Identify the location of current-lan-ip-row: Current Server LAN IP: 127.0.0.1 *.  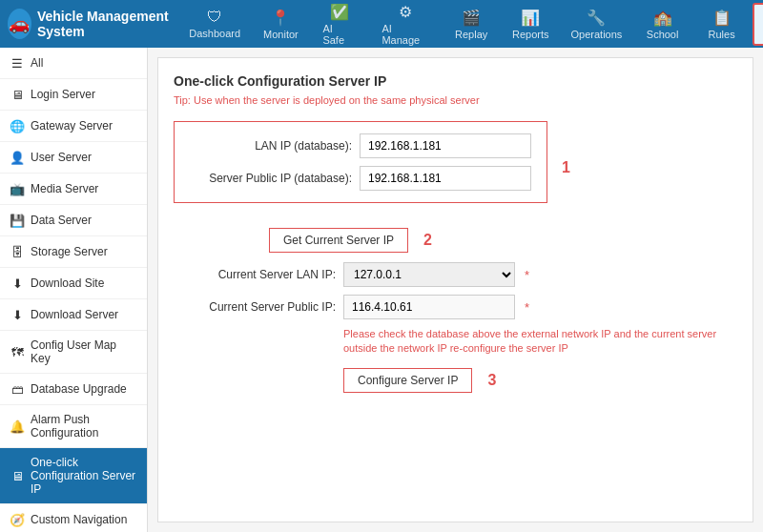
(456, 275).